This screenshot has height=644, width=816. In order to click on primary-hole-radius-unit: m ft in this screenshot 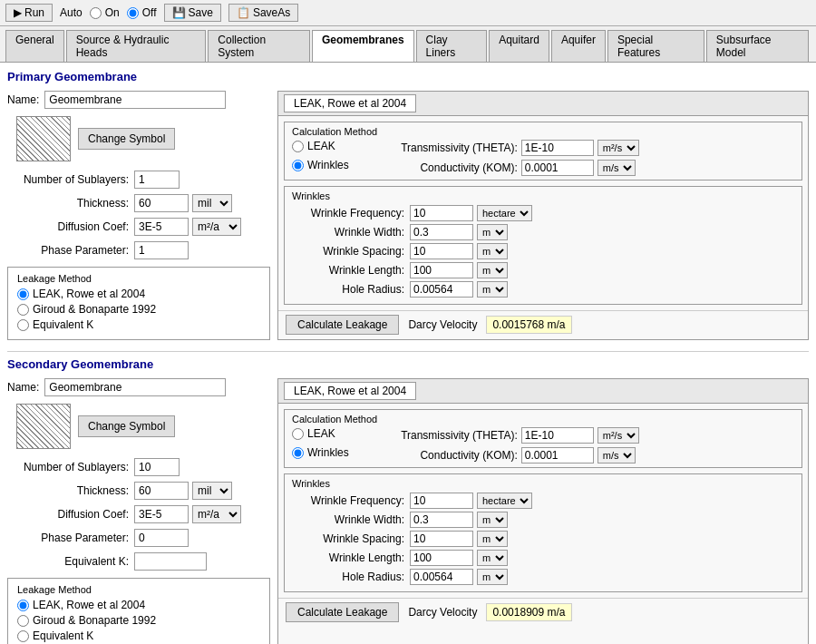, I will do `click(492, 289)`.